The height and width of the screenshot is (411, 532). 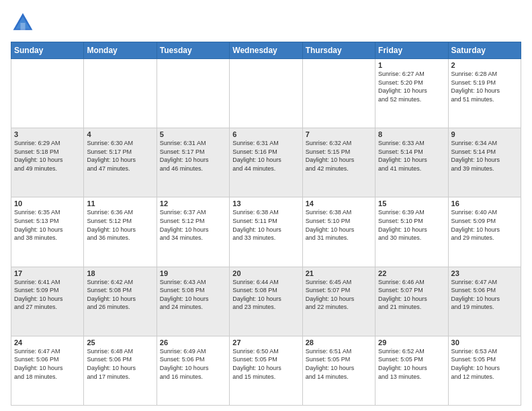 What do you see at coordinates (485, 273) in the screenshot?
I see `day-number: 23` at bounding box center [485, 273].